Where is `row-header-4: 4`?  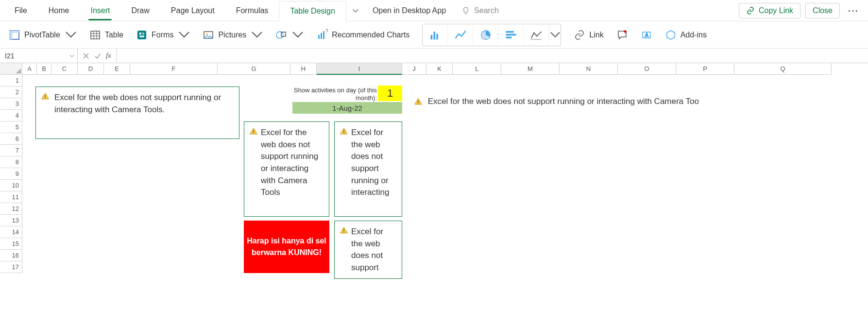
row-header-4: 4 is located at coordinates (11, 116).